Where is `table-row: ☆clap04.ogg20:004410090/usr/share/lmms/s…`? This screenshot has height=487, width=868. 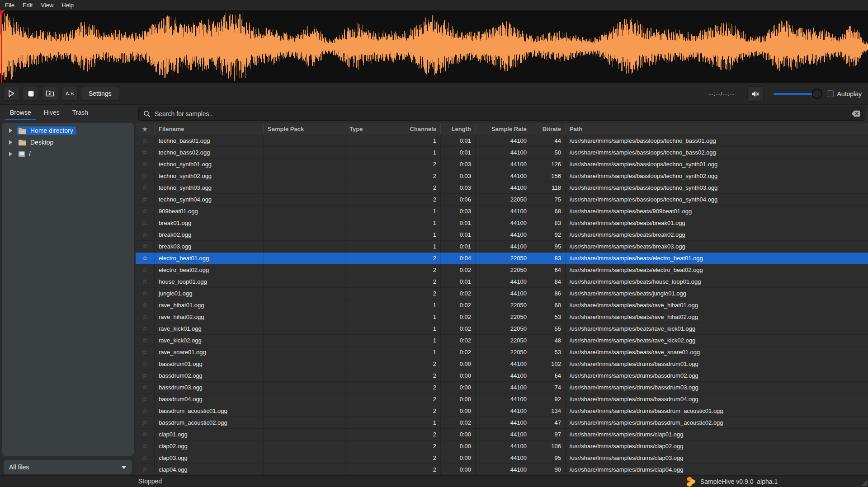 table-row: ☆clap04.ogg20:004410090/usr/share/lmms/s… is located at coordinates (502, 470).